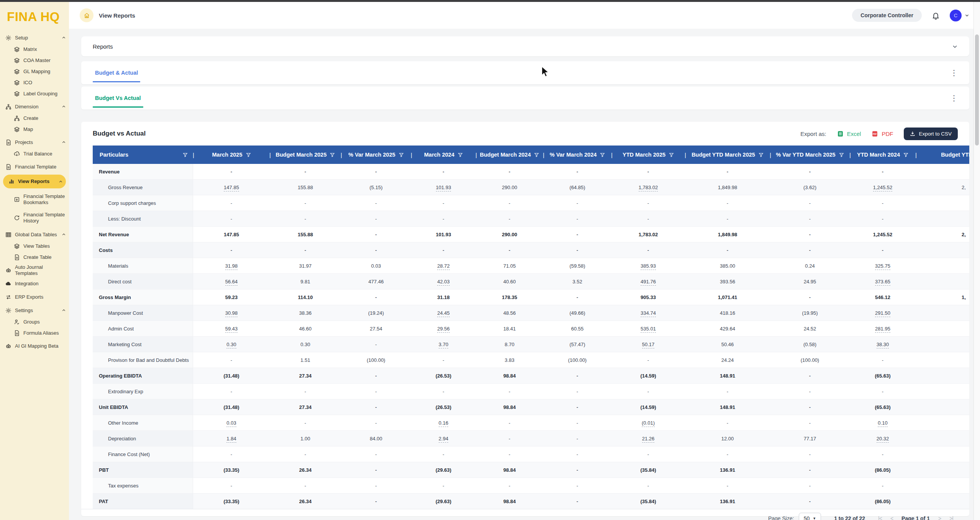 The height and width of the screenshot is (520, 980). What do you see at coordinates (231, 345) in the screenshot?
I see `value-cell: 0.30` at bounding box center [231, 345].